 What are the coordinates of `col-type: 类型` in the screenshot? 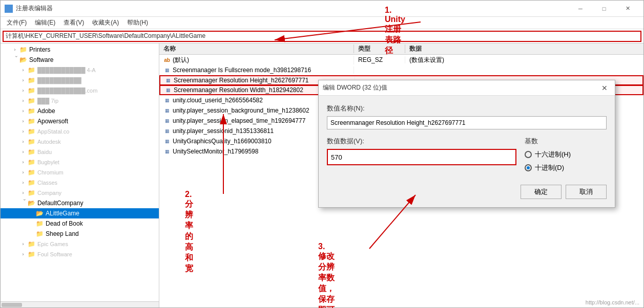 It's located at (380, 49).